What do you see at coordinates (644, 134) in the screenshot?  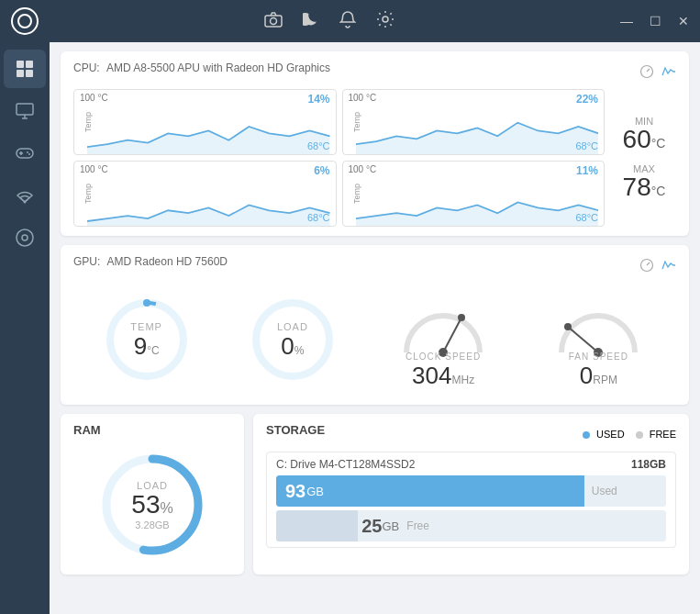 I see `cpu-min-stat: MIN 60 °C` at bounding box center [644, 134].